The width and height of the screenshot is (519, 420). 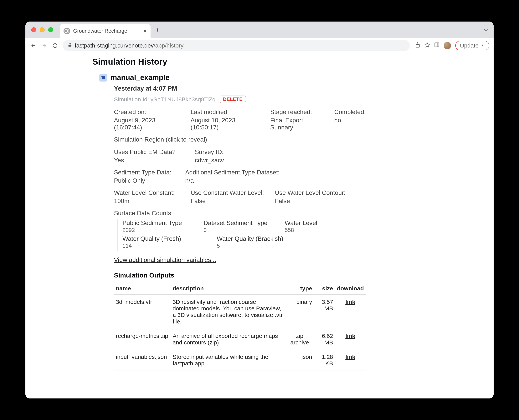 What do you see at coordinates (325, 312) in the screenshot?
I see `output-size: 3.57 MB` at bounding box center [325, 312].